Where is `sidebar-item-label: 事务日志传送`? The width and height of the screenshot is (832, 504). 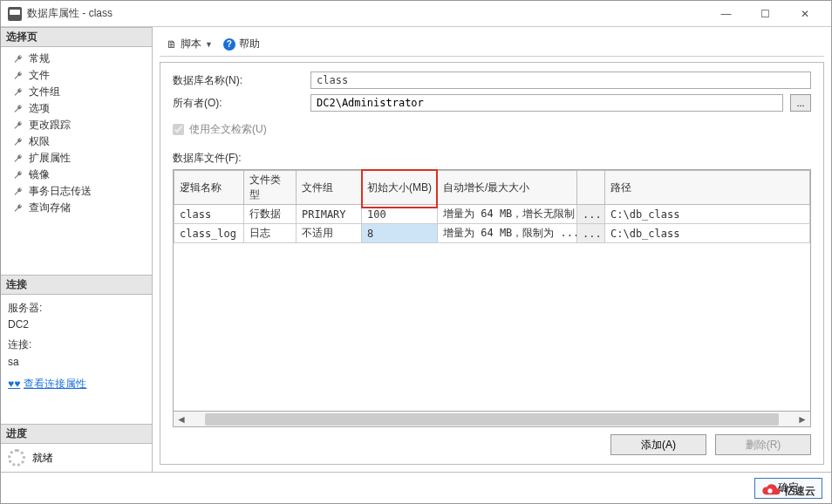
sidebar-item-label: 事务日志传送 is located at coordinates (60, 192).